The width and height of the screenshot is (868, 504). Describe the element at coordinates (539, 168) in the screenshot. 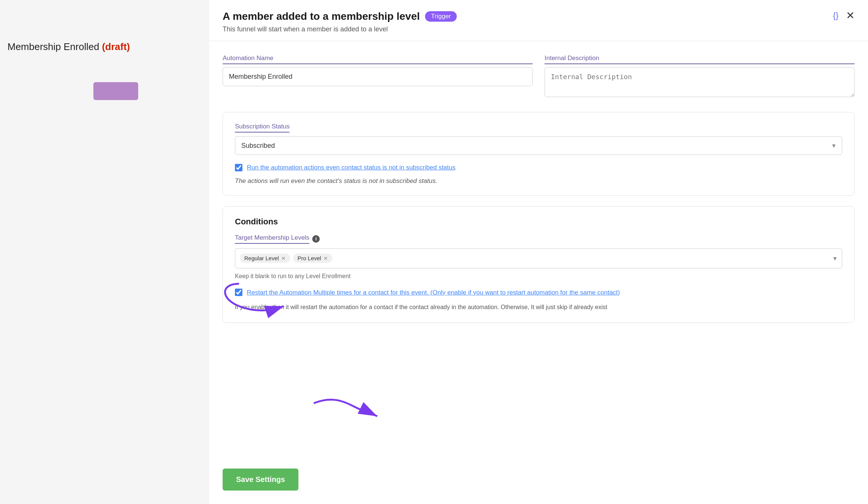

I see `checkbox1-row: Run the automation actions even contact …` at that location.